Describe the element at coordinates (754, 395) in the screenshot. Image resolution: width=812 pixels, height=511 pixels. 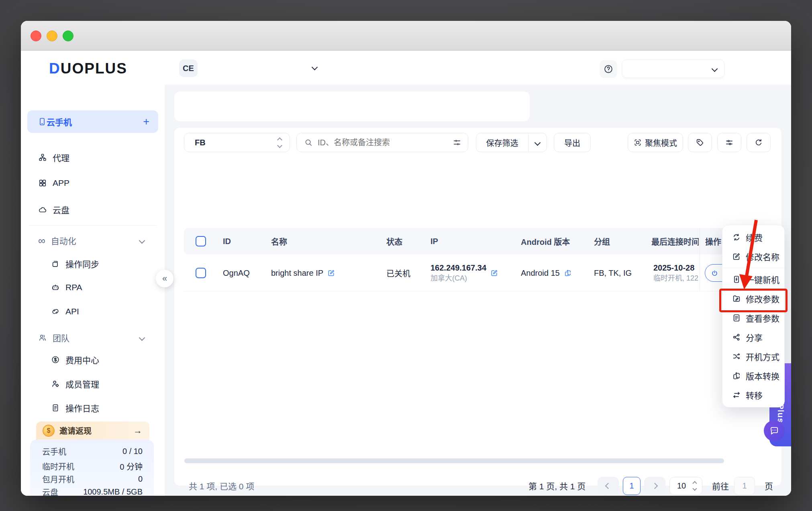
I see `menu-item-label: 转移` at that location.